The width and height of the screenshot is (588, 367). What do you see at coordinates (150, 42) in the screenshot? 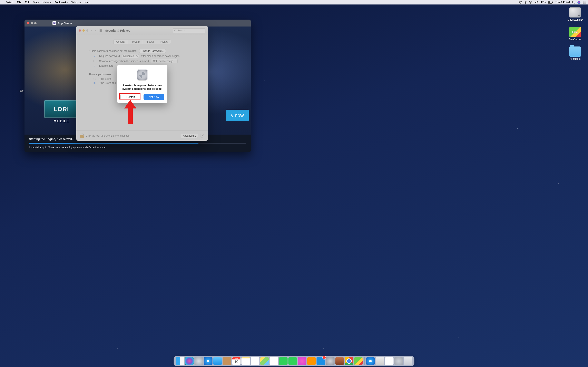
I see `tab-firewall: Firewall` at bounding box center [150, 42].